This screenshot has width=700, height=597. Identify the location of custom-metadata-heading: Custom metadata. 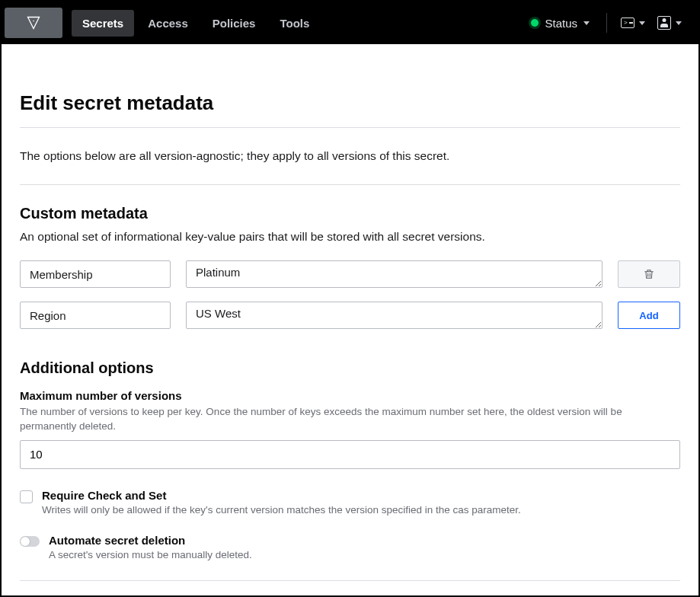
(350, 213).